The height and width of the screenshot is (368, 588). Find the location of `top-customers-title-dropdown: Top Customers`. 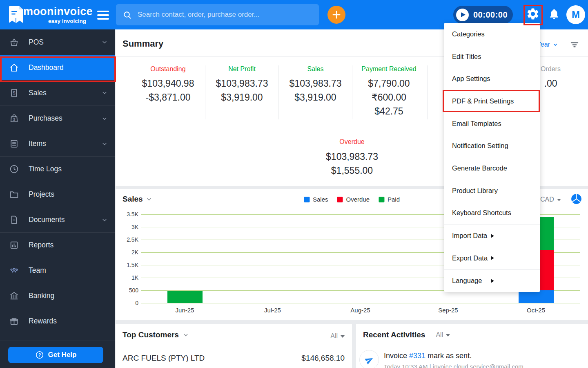

top-customers-title-dropdown: Top Customers is located at coordinates (156, 335).